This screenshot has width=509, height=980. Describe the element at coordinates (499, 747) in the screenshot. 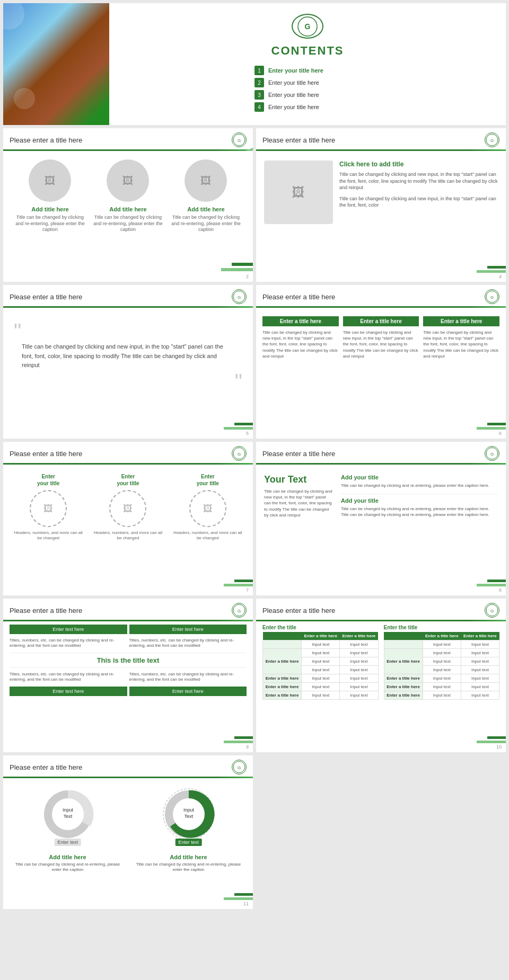

I see `slide-number: 10` at that location.